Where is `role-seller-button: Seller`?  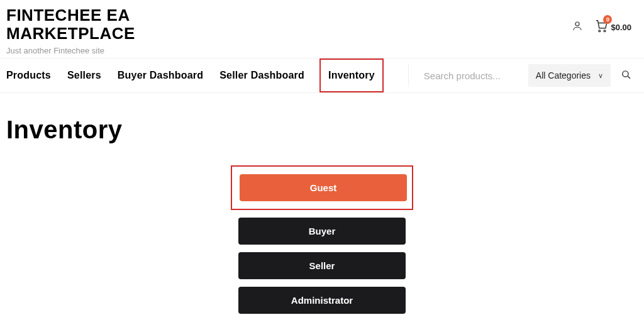 role-seller-button: Seller is located at coordinates (322, 265).